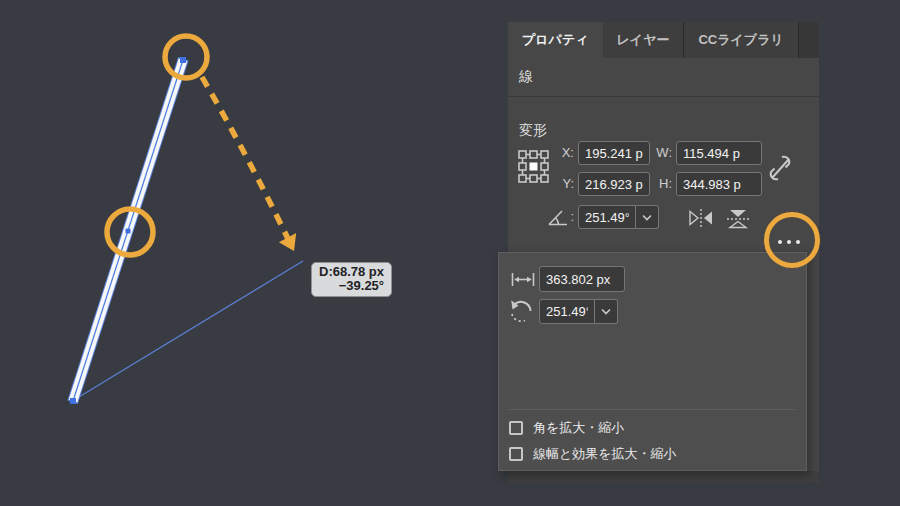 The image size is (900, 506). What do you see at coordinates (128, 232) in the screenshot?
I see `anchor-midpoint` at bounding box center [128, 232].